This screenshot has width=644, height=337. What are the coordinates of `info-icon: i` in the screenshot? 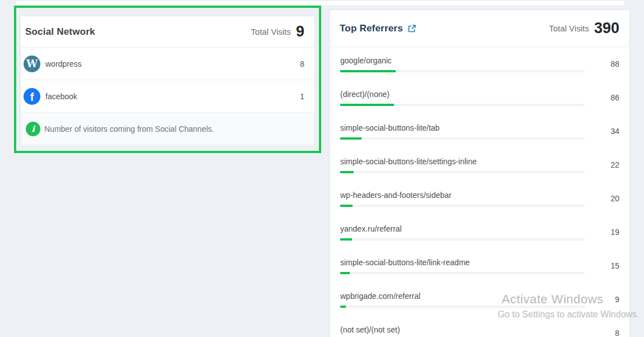 It's located at (33, 129).